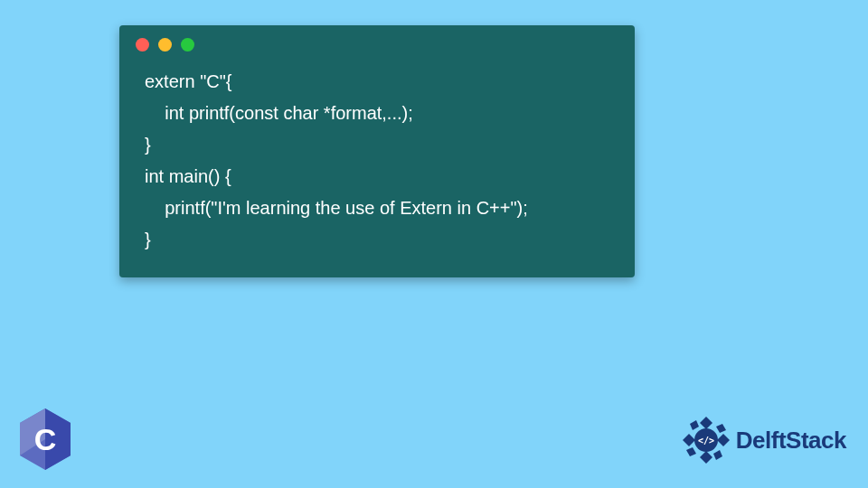 Image resolution: width=868 pixels, height=488 pixels. Describe the element at coordinates (143, 45) in the screenshot. I see `close-dot-icon` at that location.